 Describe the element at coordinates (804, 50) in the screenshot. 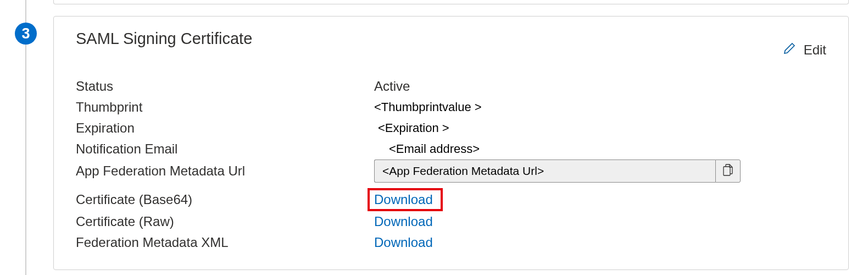

I see `edit-button: Edit` at that location.